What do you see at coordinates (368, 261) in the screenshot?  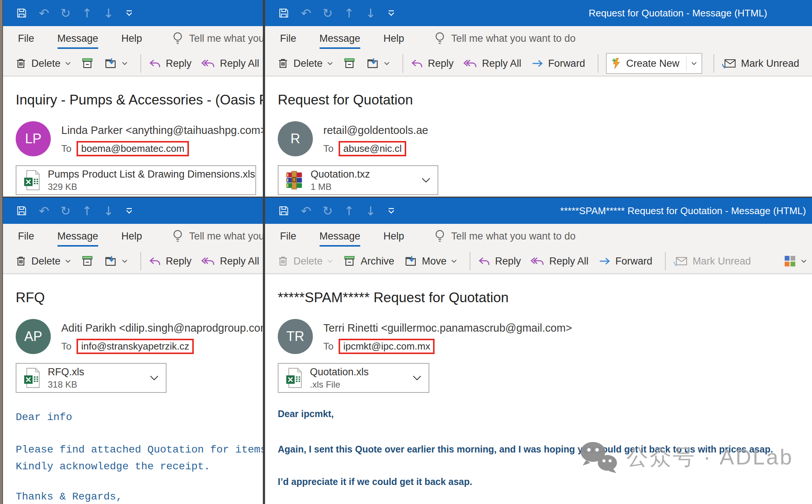 I see `archive-button: Archive` at bounding box center [368, 261].